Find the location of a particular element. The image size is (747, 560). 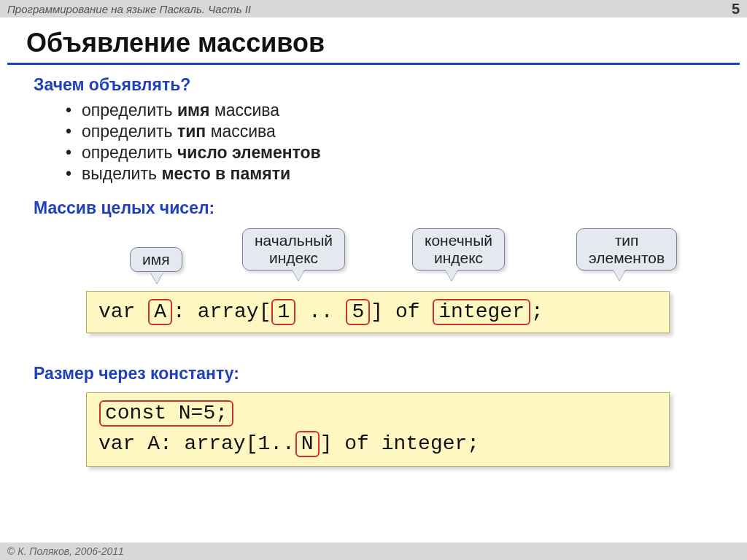

footer-copyright: К. Поляков, 2006-2011 is located at coordinates (70, 551).